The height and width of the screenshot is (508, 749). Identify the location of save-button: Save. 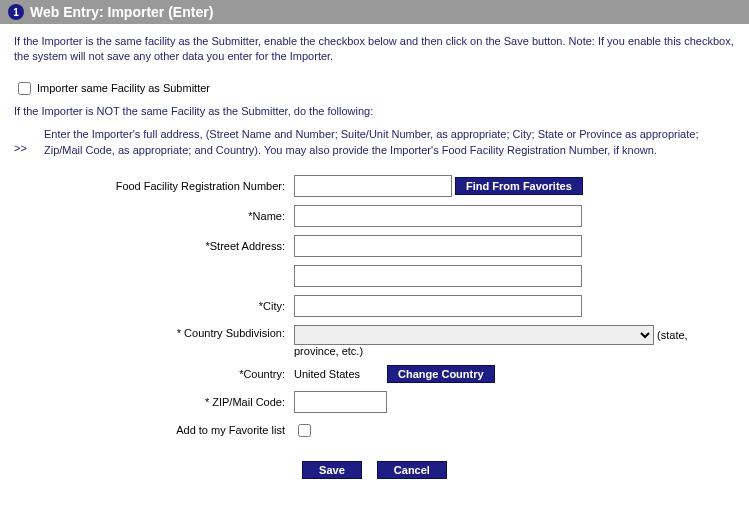
(332, 470).